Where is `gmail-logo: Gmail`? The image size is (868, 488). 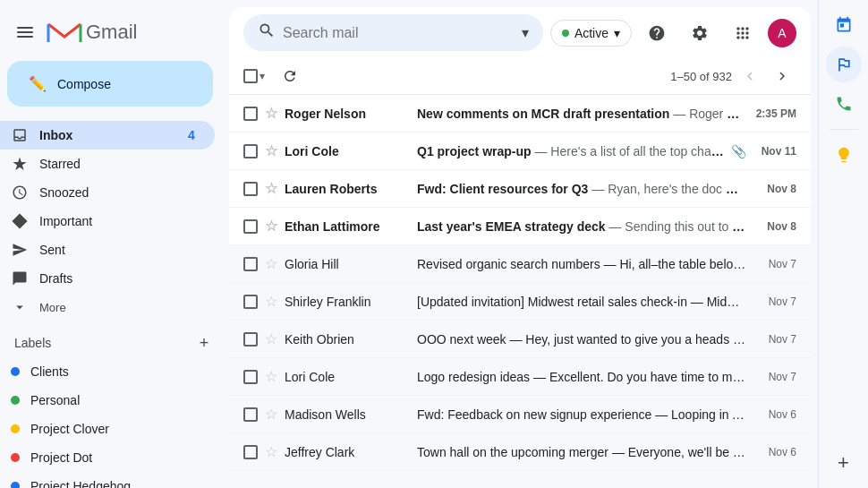 gmail-logo: Gmail is located at coordinates (91, 32).